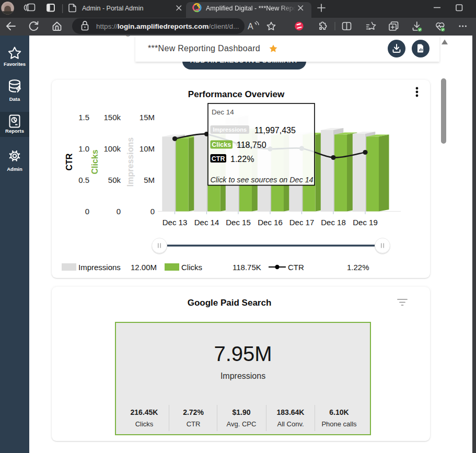  Describe the element at coordinates (247, 268) in the screenshot. I see `svg-text: 118.75K` at that location.